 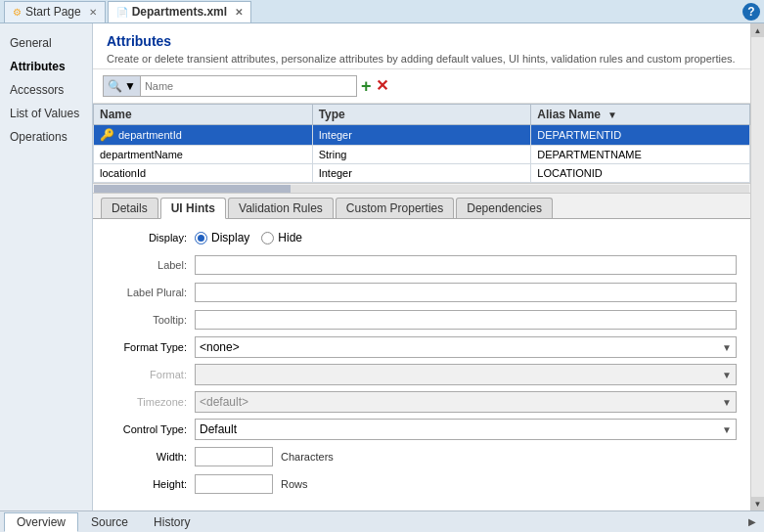 I want to click on search-input, so click(x=248, y=86).